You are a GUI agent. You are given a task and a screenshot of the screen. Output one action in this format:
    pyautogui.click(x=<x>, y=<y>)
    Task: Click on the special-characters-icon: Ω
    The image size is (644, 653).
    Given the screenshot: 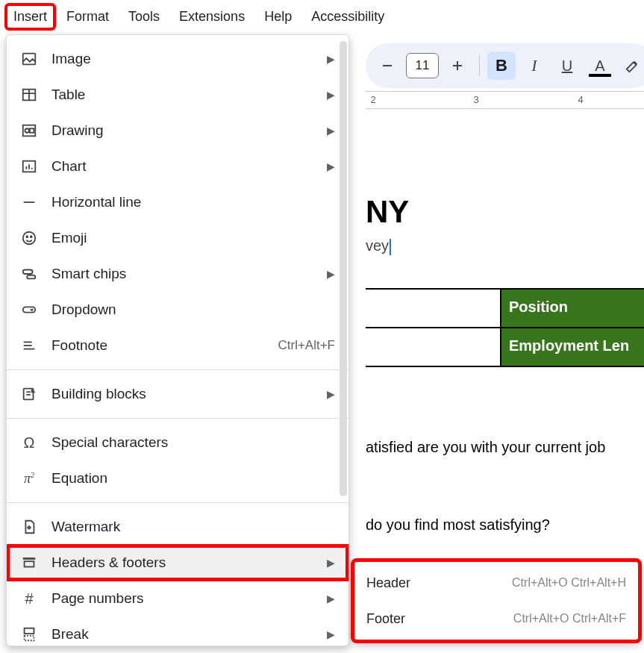 What is the action you would take?
    pyautogui.click(x=29, y=443)
    